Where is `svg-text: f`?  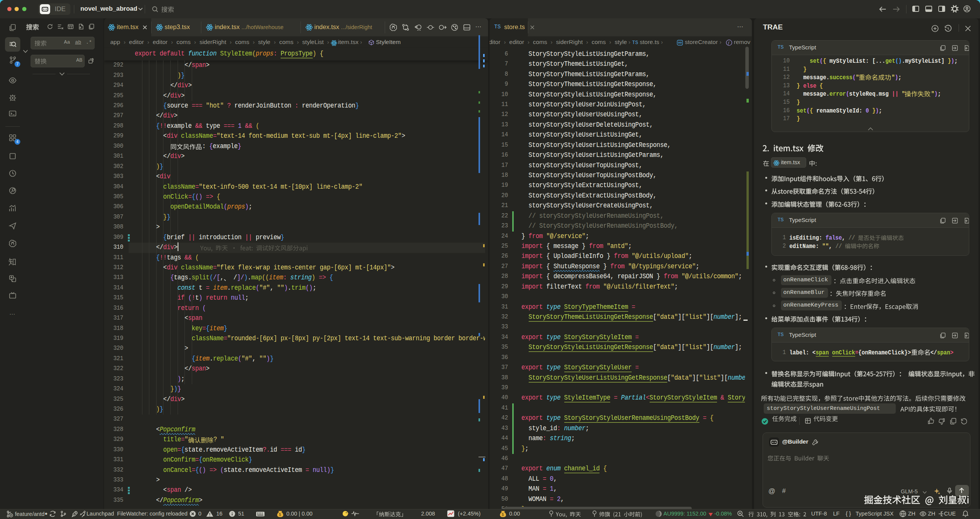 svg-text: f is located at coordinates (729, 43).